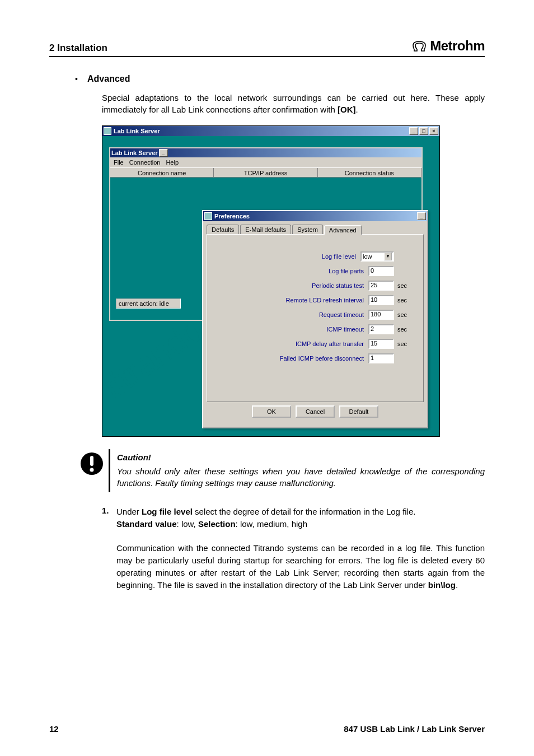 This screenshot has height=756, width=534. Describe the element at coordinates (188, 524) in the screenshot. I see `t: : low,` at that location.